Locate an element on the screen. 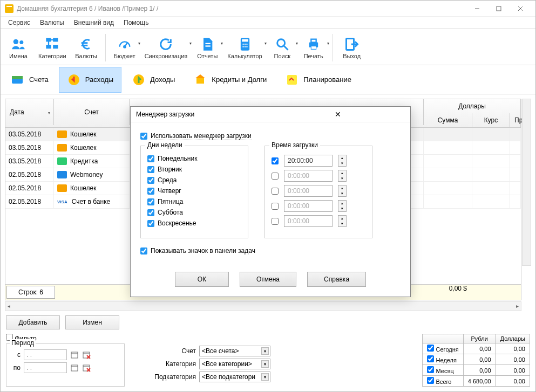 The image size is (536, 392). day-label: Вторник is located at coordinates (169, 169).